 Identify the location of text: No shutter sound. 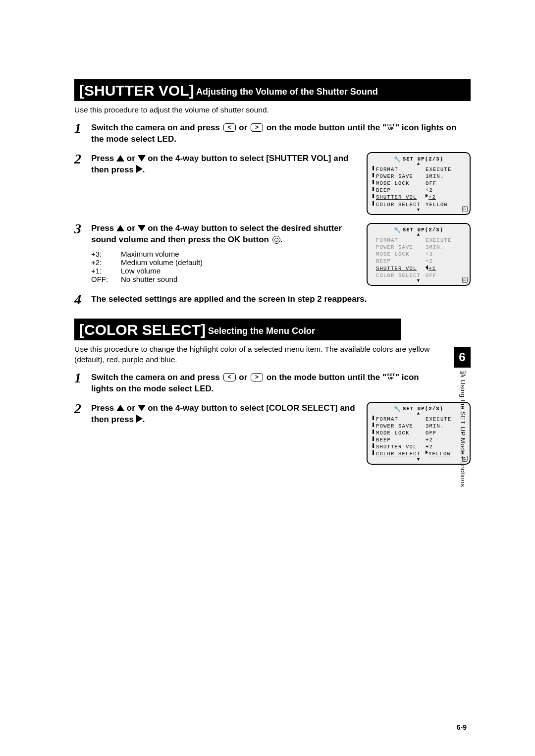
(149, 279).